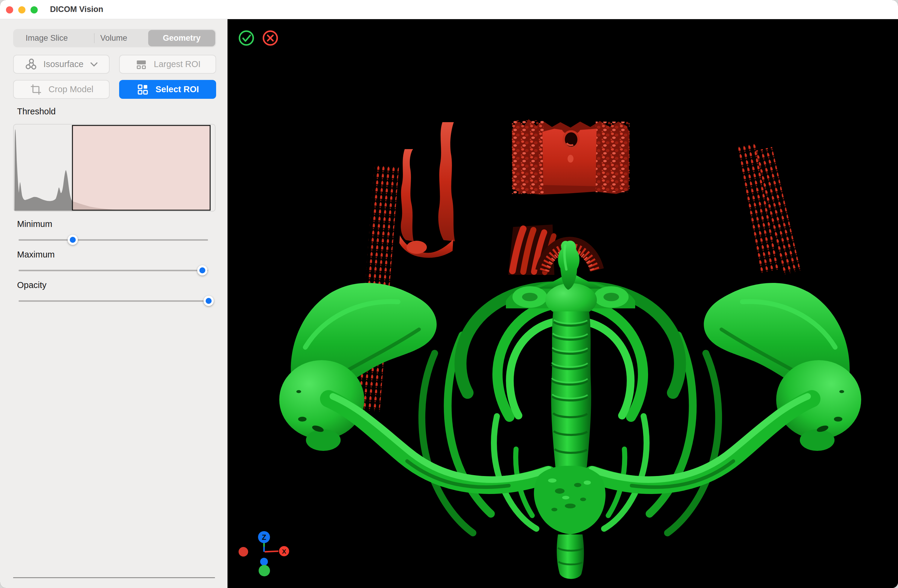 Image resolution: width=898 pixels, height=588 pixels. Describe the element at coordinates (115, 38) in the screenshot. I see `view-mode-tabs: Image Slice Volume Geometry` at that location.